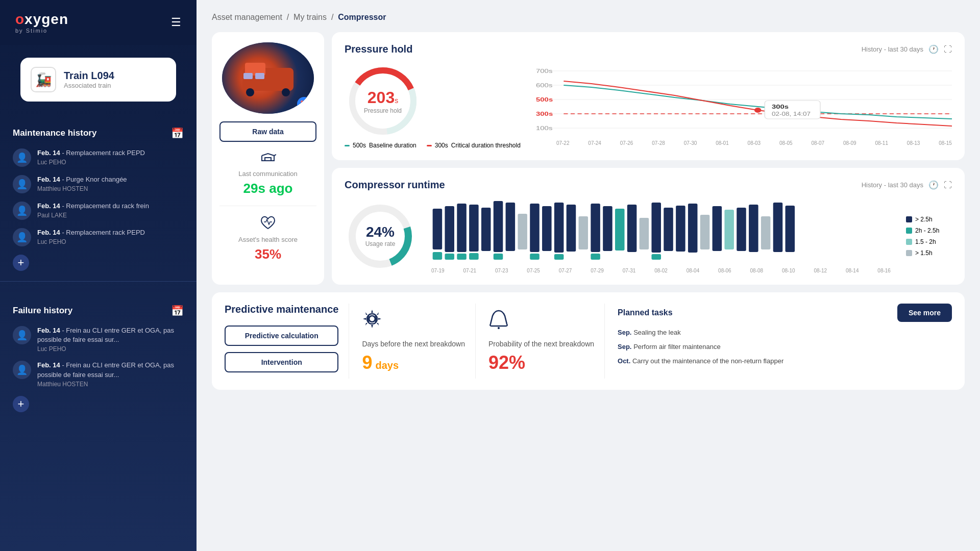 This screenshot has width=980, height=551. Describe the element at coordinates (708, 361) in the screenshot. I see `task-desc: Carry out the maintenance of the non-ret…` at that location.